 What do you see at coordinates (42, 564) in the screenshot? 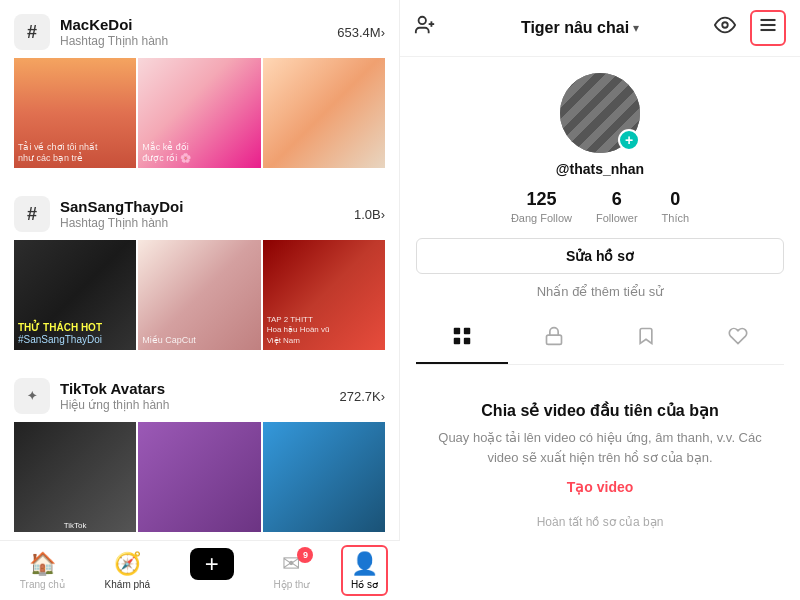
I see `home-icon: 🏠` at bounding box center [42, 564].